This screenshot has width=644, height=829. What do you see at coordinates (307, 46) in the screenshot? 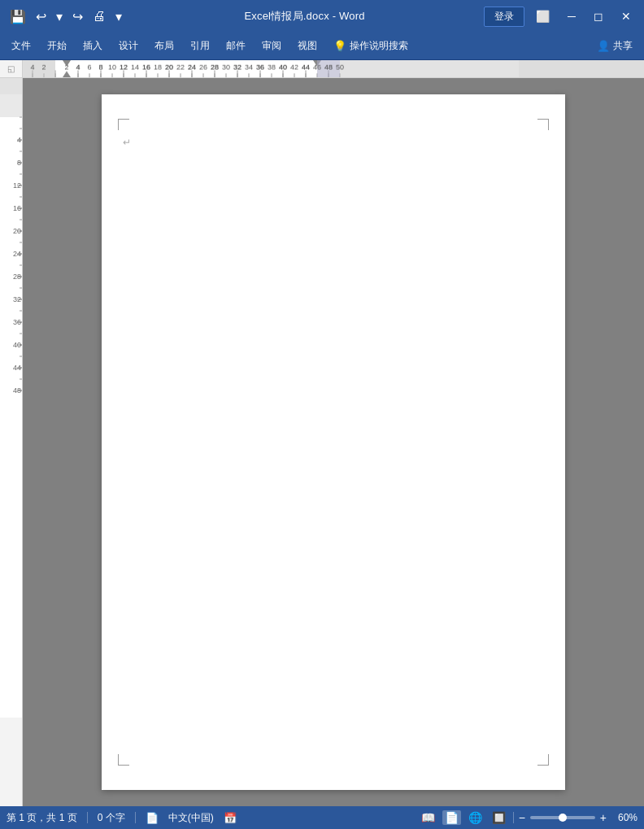
I see `menu-view: 视图` at bounding box center [307, 46].